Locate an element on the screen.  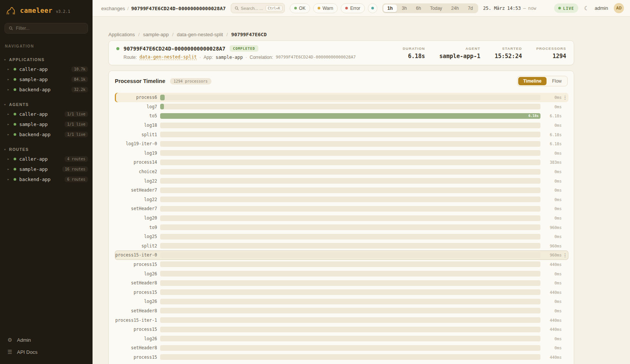
timeline-row-split2: split2 960ms ⋮ is located at coordinates (341, 246).